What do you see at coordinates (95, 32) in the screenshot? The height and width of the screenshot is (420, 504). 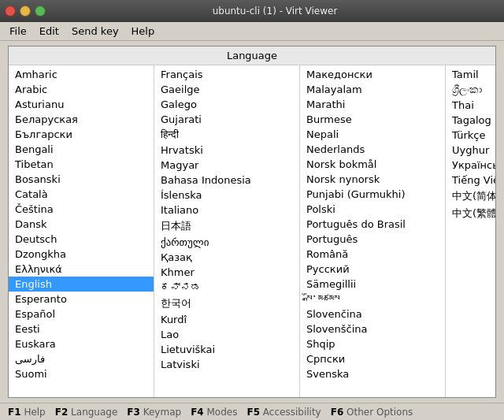 I see `menu-sendkey: Send key` at bounding box center [95, 32].